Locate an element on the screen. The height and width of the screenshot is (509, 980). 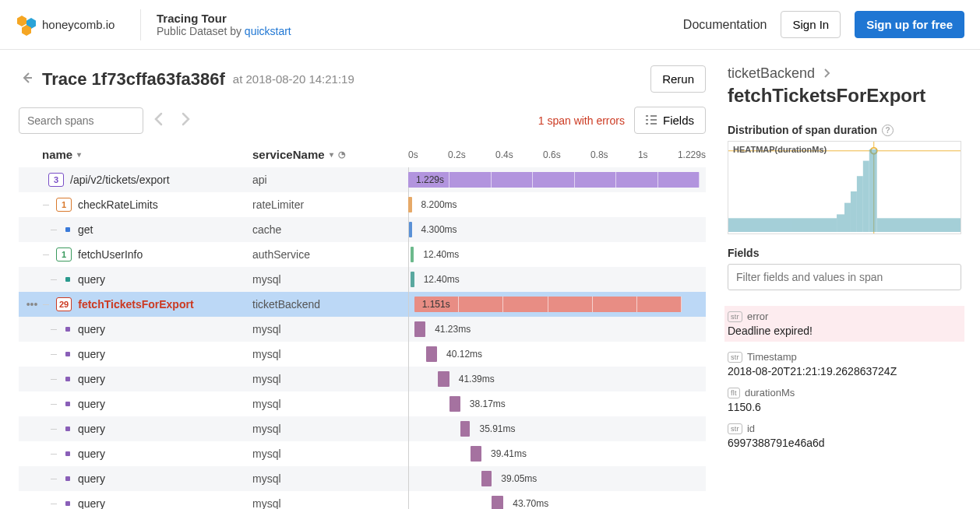
help-icon: ? is located at coordinates (888, 131).